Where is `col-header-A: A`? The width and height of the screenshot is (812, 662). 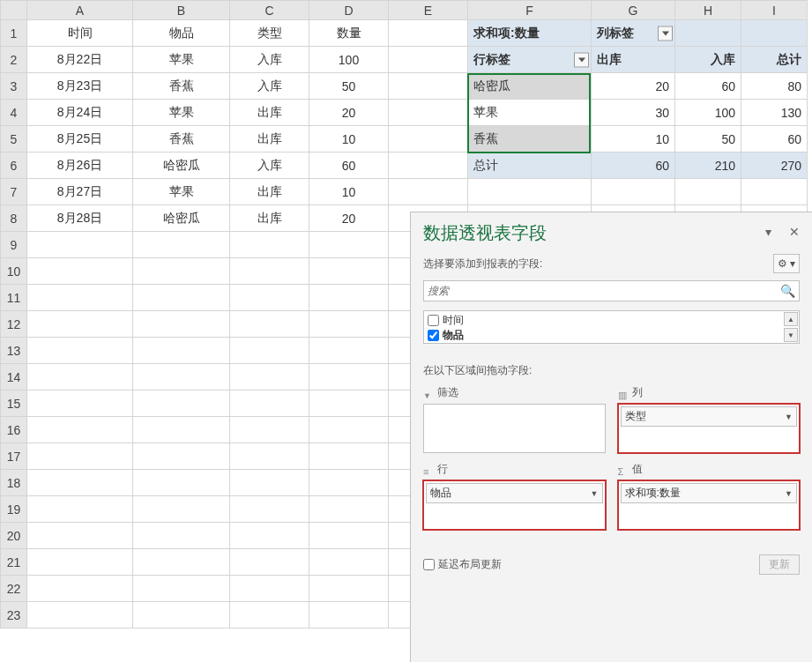
col-header-A: A is located at coordinates (80, 11).